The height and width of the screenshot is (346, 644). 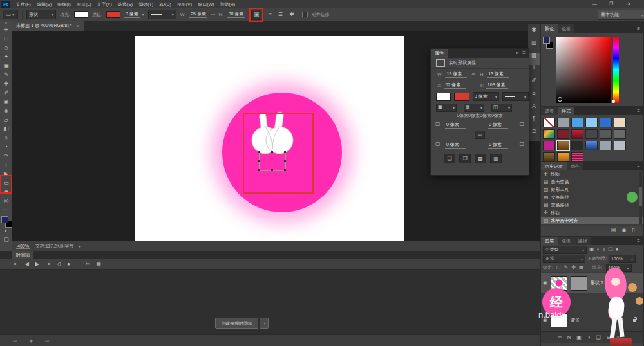 What do you see at coordinates (184, 5) in the screenshot?
I see `menu-view: 视图(V)` at bounding box center [184, 5].